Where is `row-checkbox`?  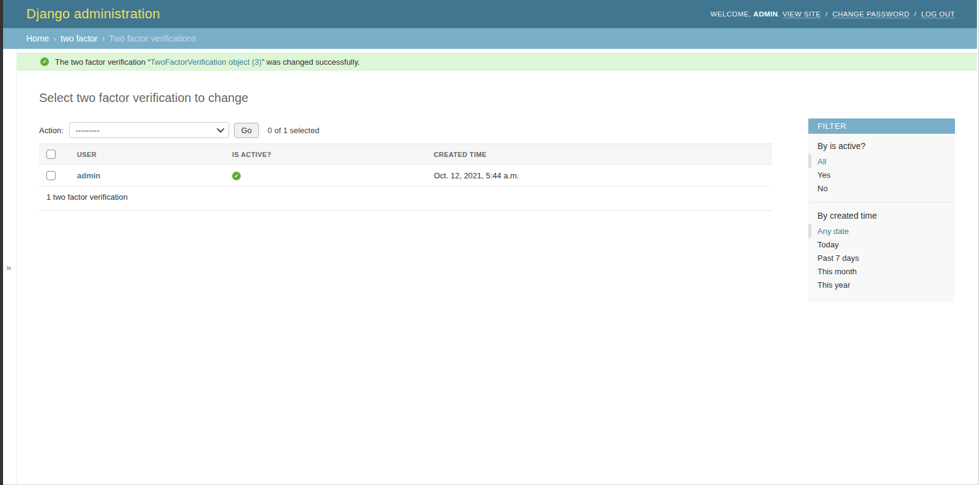
row-checkbox is located at coordinates (51, 176).